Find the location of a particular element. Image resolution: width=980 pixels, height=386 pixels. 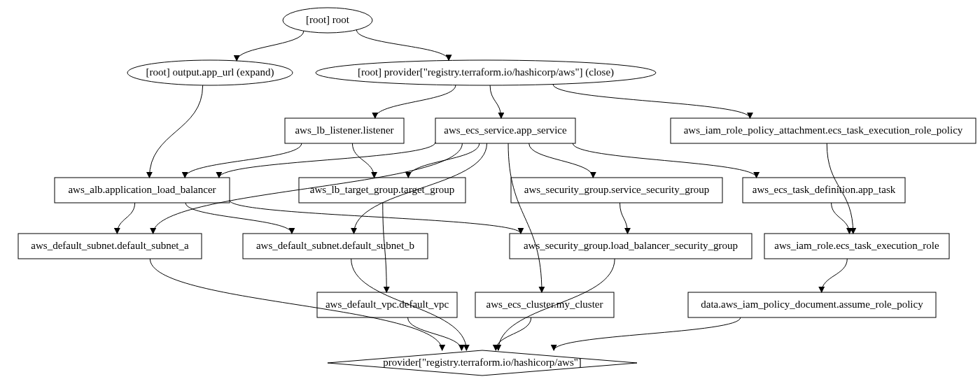

node-label: [root] root is located at coordinates (328, 20).